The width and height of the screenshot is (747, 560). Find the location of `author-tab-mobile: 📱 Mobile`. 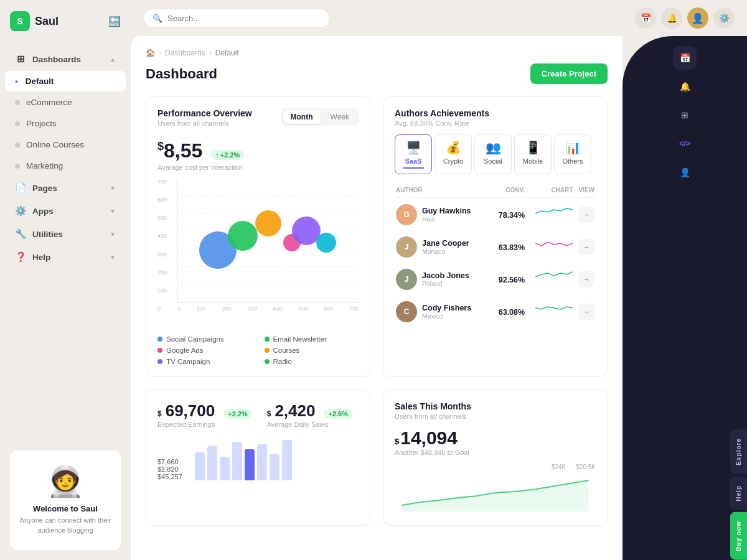

author-tab-mobile: 📱 Mobile is located at coordinates (533, 154).